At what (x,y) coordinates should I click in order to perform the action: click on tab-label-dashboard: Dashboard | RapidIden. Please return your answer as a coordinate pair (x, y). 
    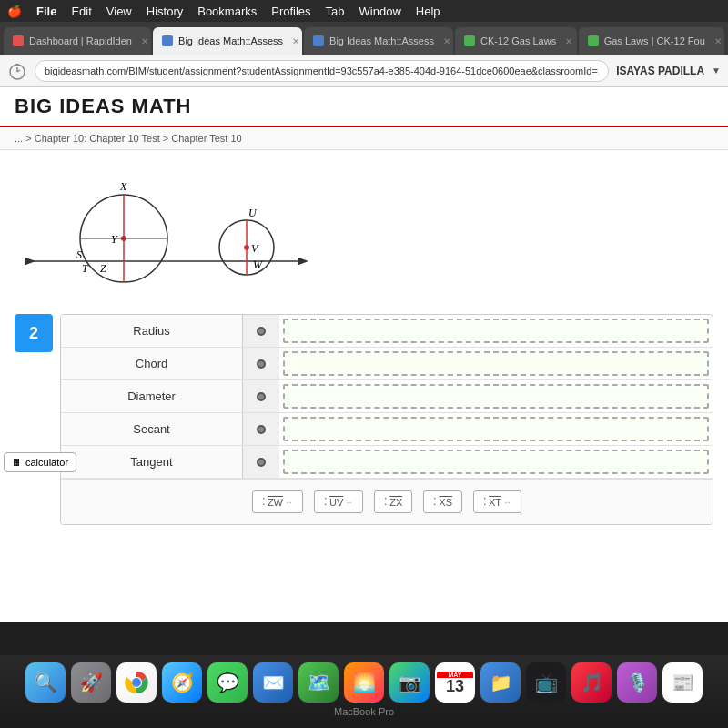
    Looking at the image, I should click on (80, 41).